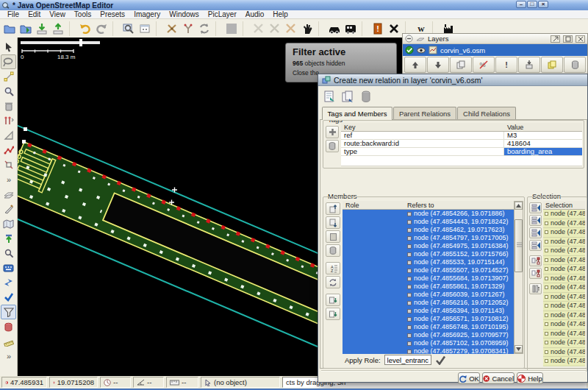  I want to click on parallel-tool-icon, so click(9, 121).